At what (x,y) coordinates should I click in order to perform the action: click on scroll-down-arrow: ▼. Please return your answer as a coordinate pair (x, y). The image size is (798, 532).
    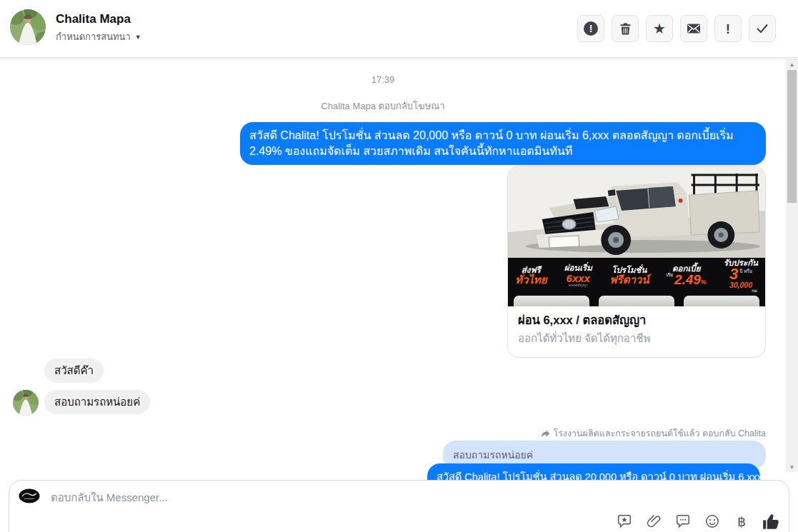
    Looking at the image, I should click on (792, 467).